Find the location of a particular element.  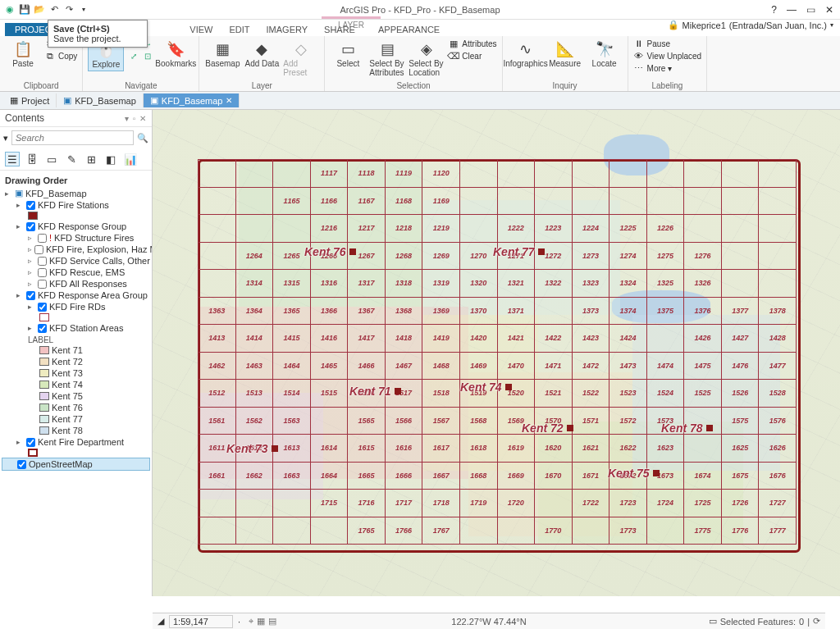

layer-explosion: ▹KFD Fire, Explosion, Haz Mat is located at coordinates (75, 249).